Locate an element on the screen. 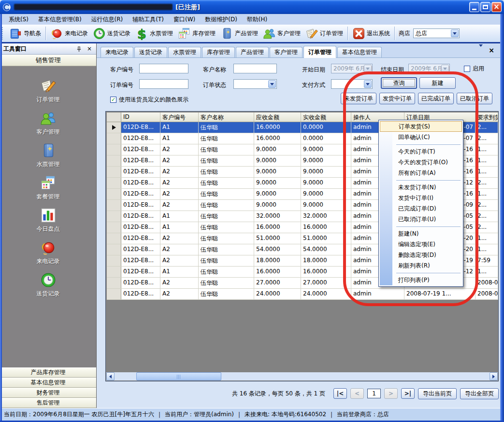 The height and width of the screenshot is (422, 504). sidebar-group-sales: 销售管理 is located at coordinates (48, 60).